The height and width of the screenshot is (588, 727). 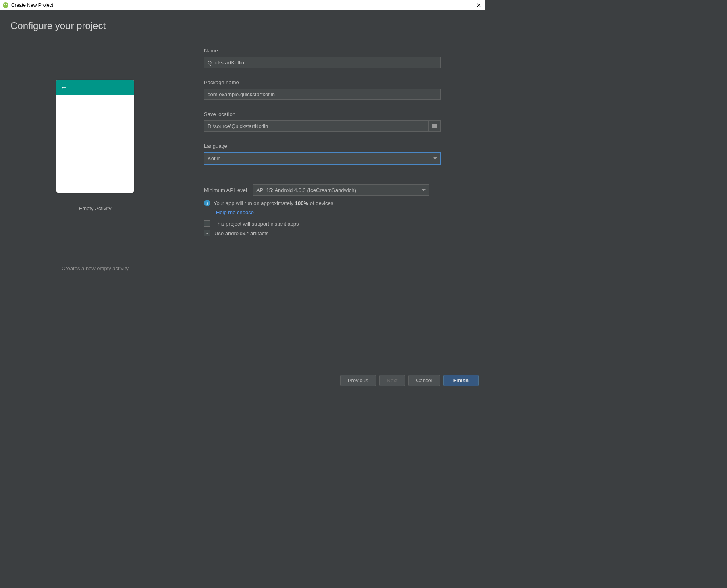 What do you see at coordinates (243, 380) in the screenshot?
I see `footer-bar: Previous Next Cancel Finish` at bounding box center [243, 380].